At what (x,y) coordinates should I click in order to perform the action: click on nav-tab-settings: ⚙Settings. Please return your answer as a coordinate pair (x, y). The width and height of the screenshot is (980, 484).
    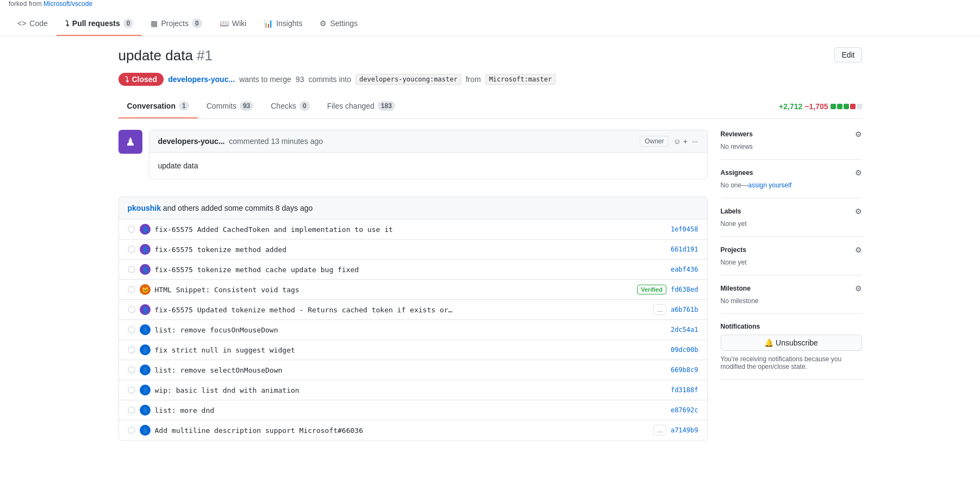
    Looking at the image, I should click on (339, 24).